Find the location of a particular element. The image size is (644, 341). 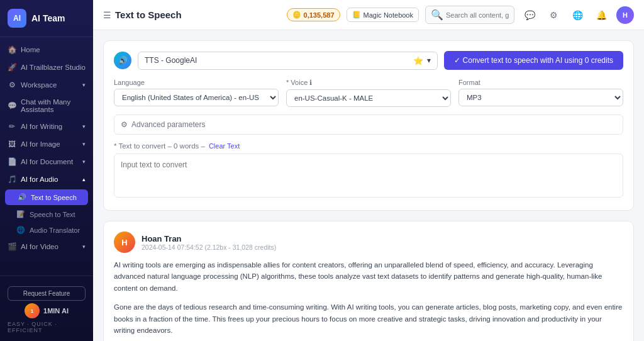

sidebar-item-ai-image: 🖼 AI for Image ▾ is located at coordinates (47, 144).